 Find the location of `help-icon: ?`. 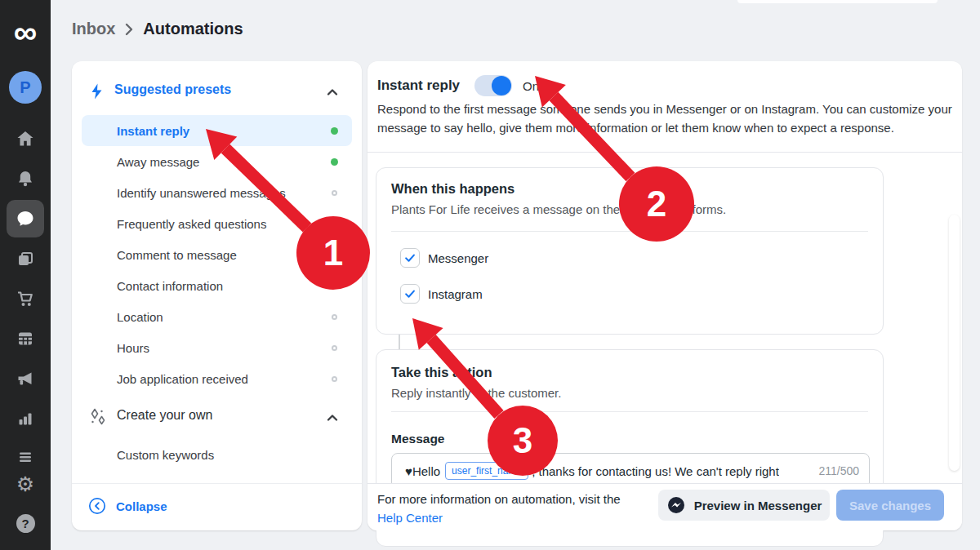

help-icon: ? is located at coordinates (25, 523).